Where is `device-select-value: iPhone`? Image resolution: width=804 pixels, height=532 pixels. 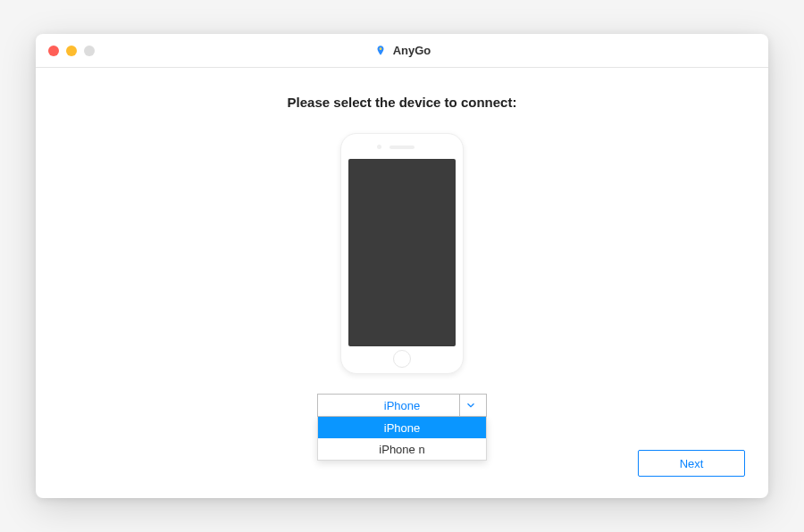 device-select-value: iPhone is located at coordinates (402, 405).